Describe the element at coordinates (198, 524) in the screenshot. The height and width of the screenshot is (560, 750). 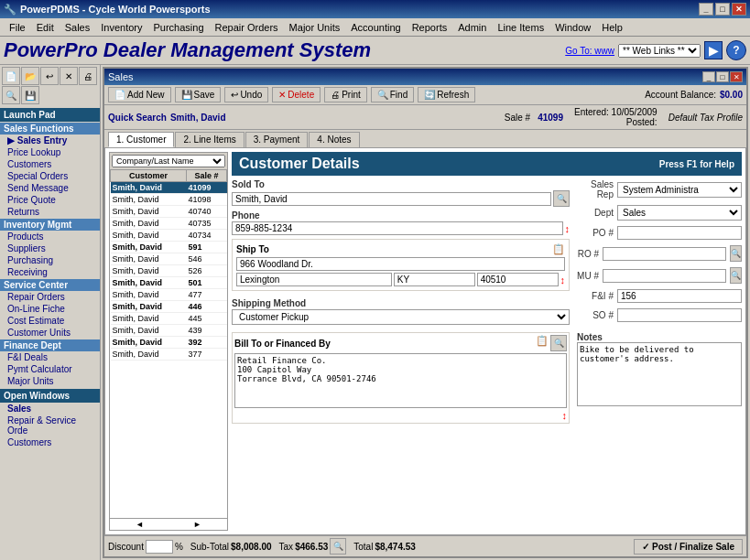
I see `scroll-right-btn: ►` at that location.